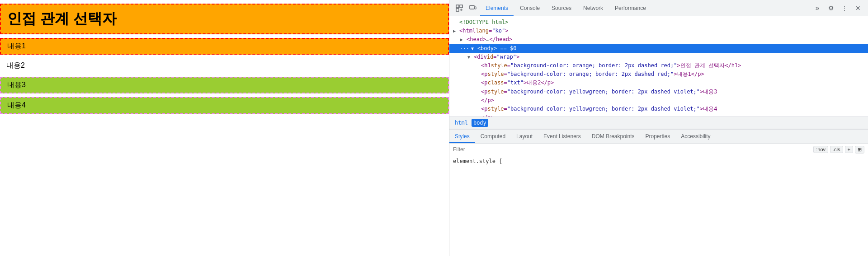  What do you see at coordinates (224, 46) in the screenshot?
I see `preview-p1: 내용1` at bounding box center [224, 46].